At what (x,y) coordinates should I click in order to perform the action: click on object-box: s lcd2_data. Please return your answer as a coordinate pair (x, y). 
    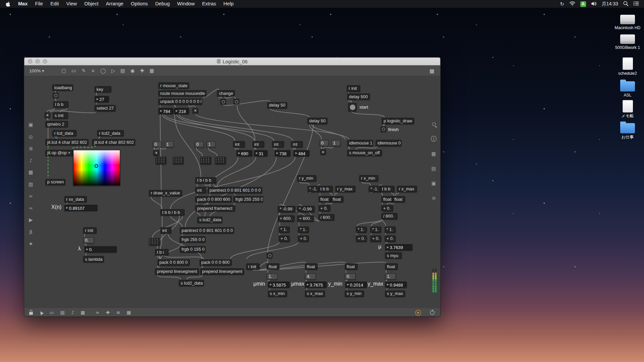
    Looking at the image, I should click on (191, 283).